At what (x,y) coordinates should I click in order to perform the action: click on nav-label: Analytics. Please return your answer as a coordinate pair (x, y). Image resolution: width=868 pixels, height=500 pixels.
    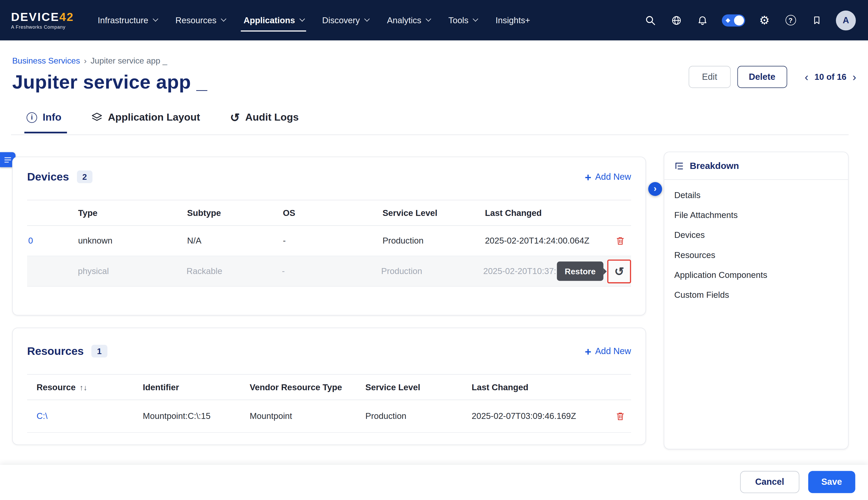
    Looking at the image, I should click on (404, 20).